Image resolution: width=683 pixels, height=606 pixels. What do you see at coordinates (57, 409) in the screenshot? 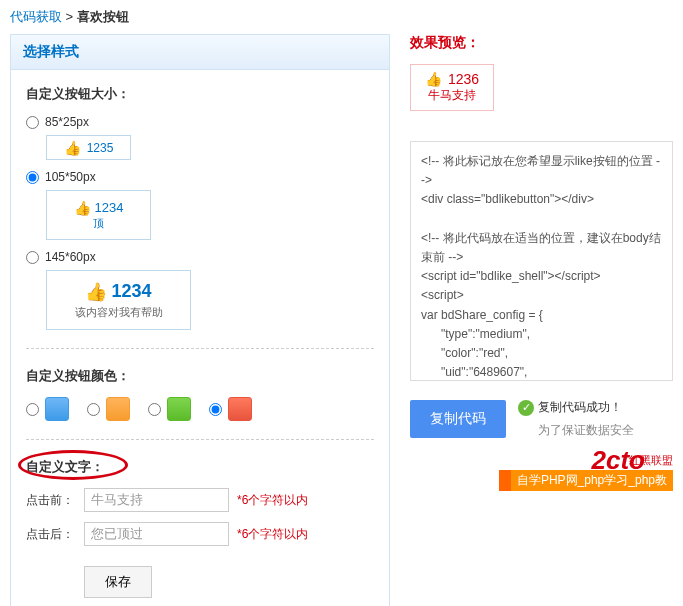
I see `swatch-blue` at bounding box center [57, 409].